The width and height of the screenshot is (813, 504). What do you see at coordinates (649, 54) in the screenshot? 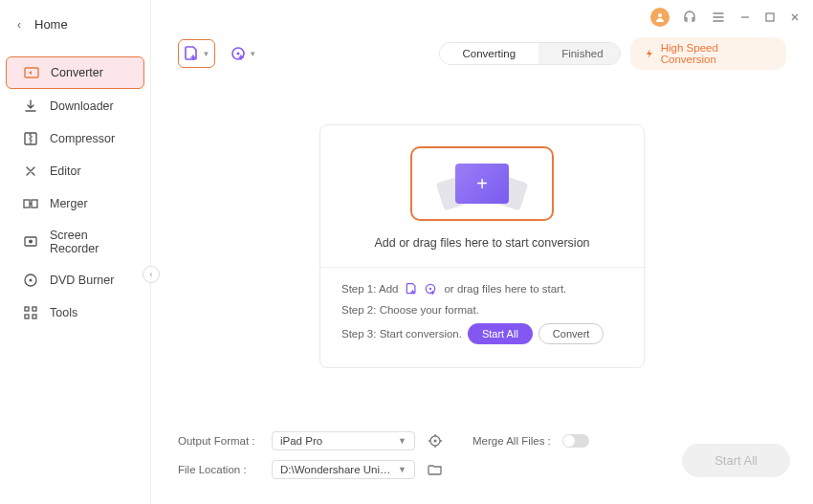
I see `lightning-icon` at bounding box center [649, 54].